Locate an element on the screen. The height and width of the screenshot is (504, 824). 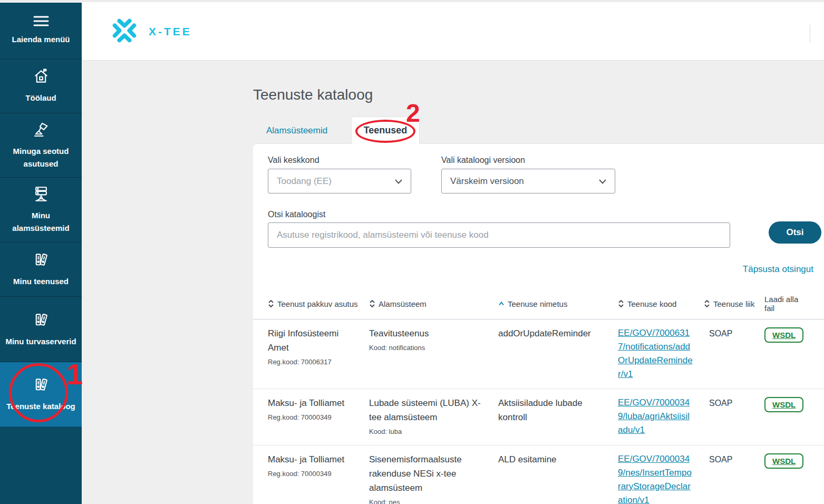
sidebar-item-label: Minu turvaserverid is located at coordinates (41, 342).